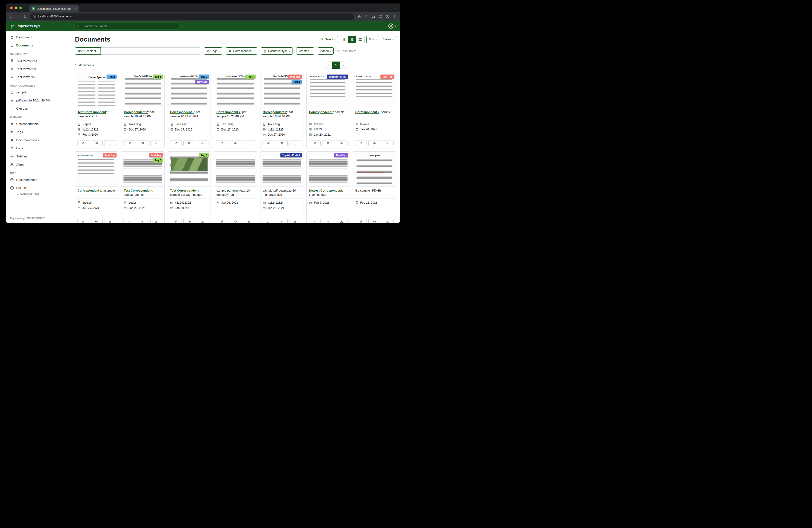  What do you see at coordinates (38, 194) in the screenshot?
I see `suggest-idea-link: Suggest an idea` at bounding box center [38, 194].